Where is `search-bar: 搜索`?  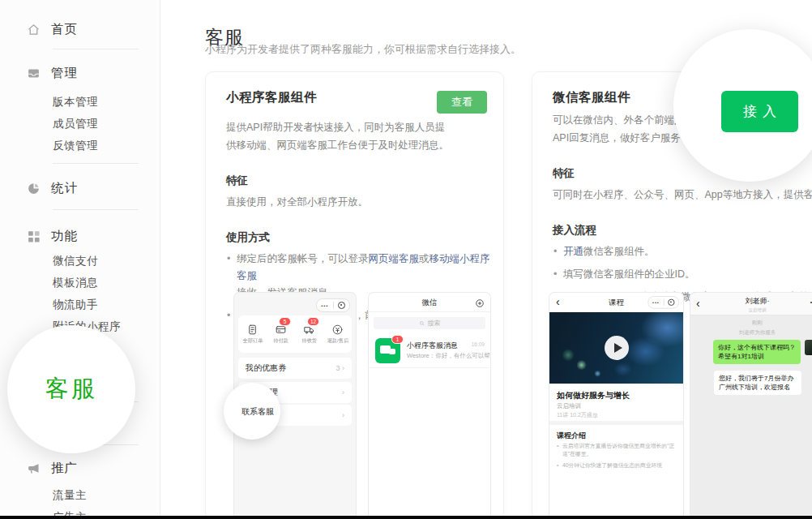
search-bar: 搜索 is located at coordinates (430, 323).